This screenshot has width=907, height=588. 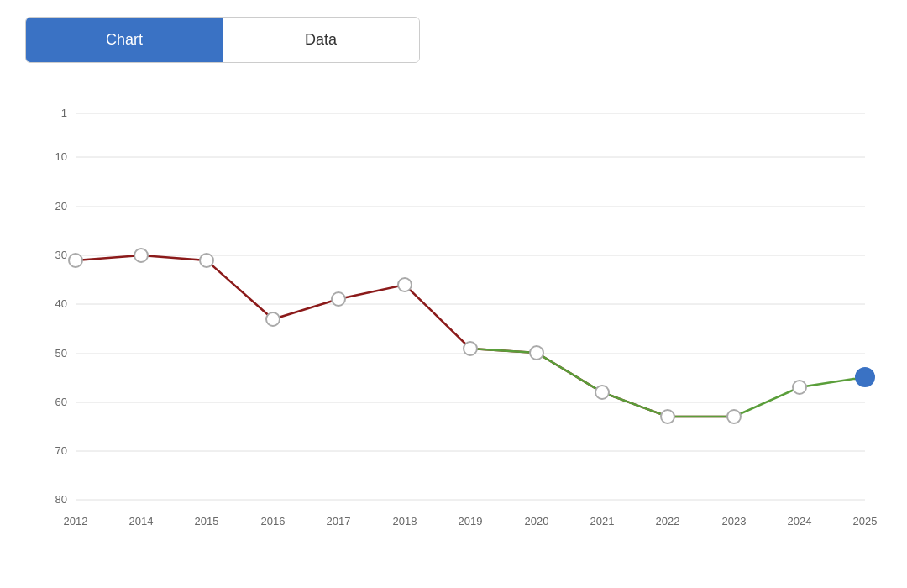 What do you see at coordinates (207, 260) in the screenshot?
I see `data-point-2015` at bounding box center [207, 260].